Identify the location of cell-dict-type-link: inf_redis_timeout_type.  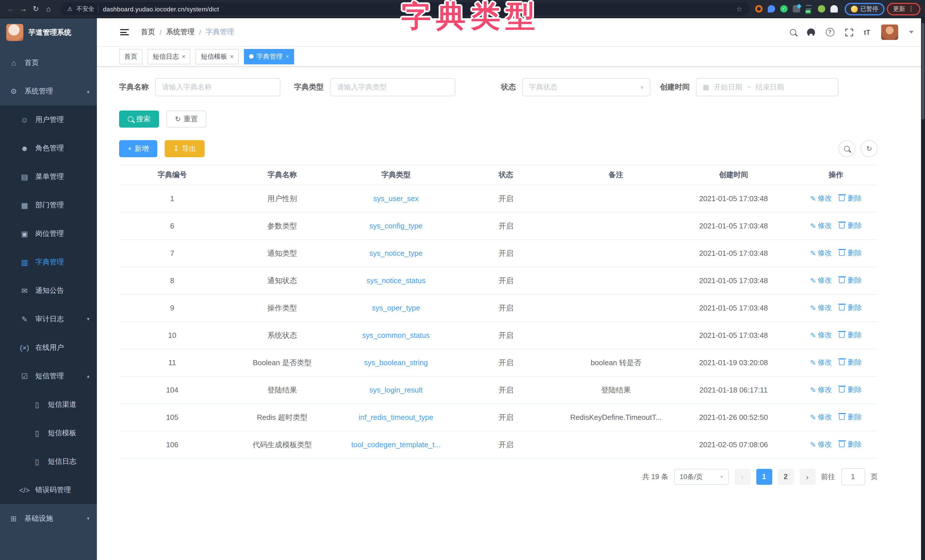
(396, 417).